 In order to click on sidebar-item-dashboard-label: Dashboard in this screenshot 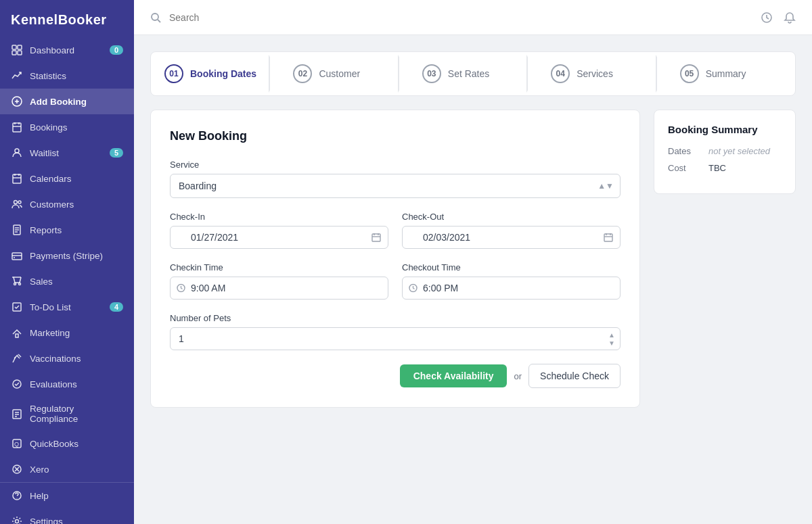, I will do `click(52, 50)`.